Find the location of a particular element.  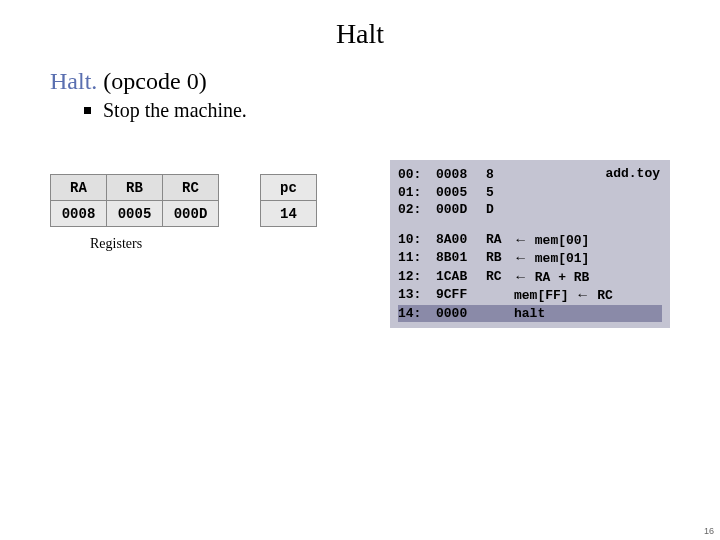

code-line: 11:8B01RB← mem[01] is located at coordinates (530, 258).